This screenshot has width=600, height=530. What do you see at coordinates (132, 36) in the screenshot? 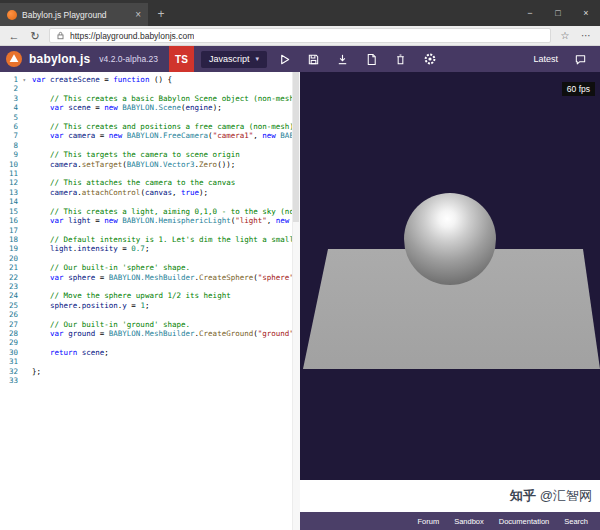
I see `url-text: https://playground.babylonjs.com` at bounding box center [132, 36].